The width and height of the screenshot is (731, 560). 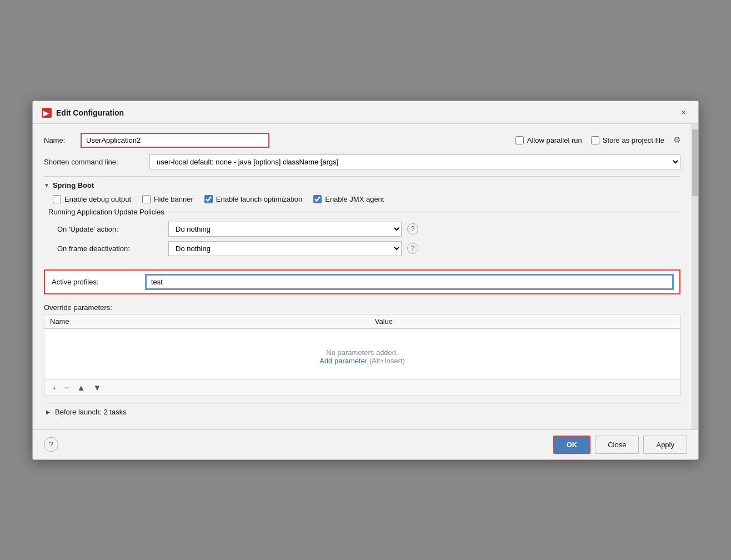 What do you see at coordinates (362, 140) in the screenshot?
I see `name-row: Name: Allow parallel run Store as projec…` at bounding box center [362, 140].